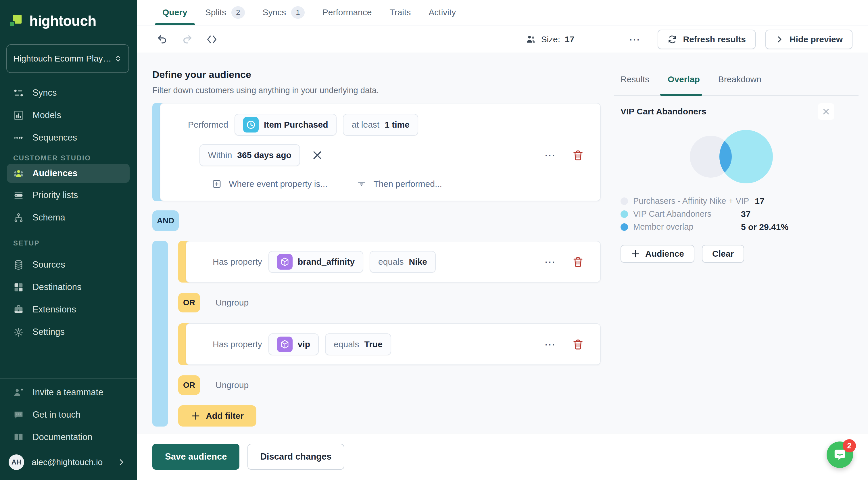 The image size is (868, 480). I want to click on sidebar-item-destinations: Destinations, so click(69, 287).